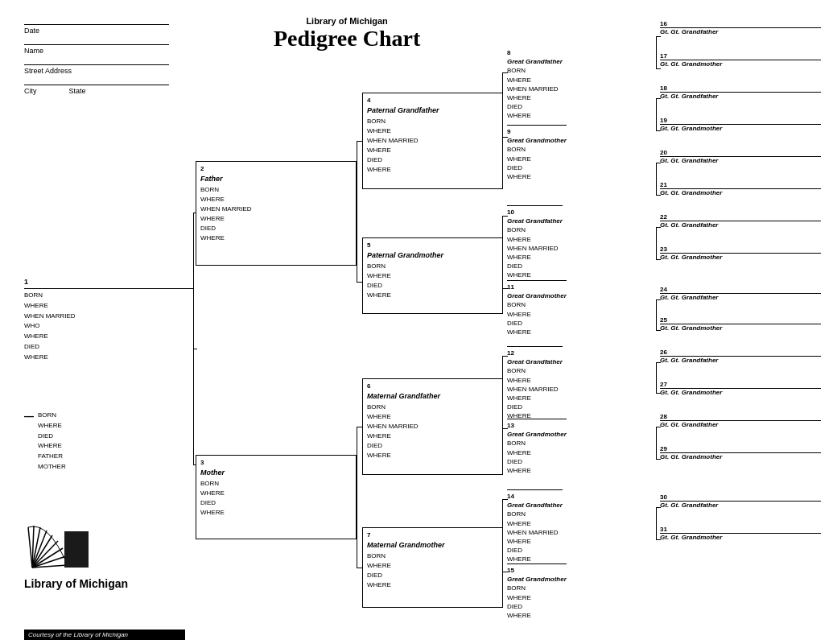 Image resolution: width=833 pixels, height=644 pixels. Describe the element at coordinates (433, 246) in the screenshot. I see `person5-num: 5` at that location.